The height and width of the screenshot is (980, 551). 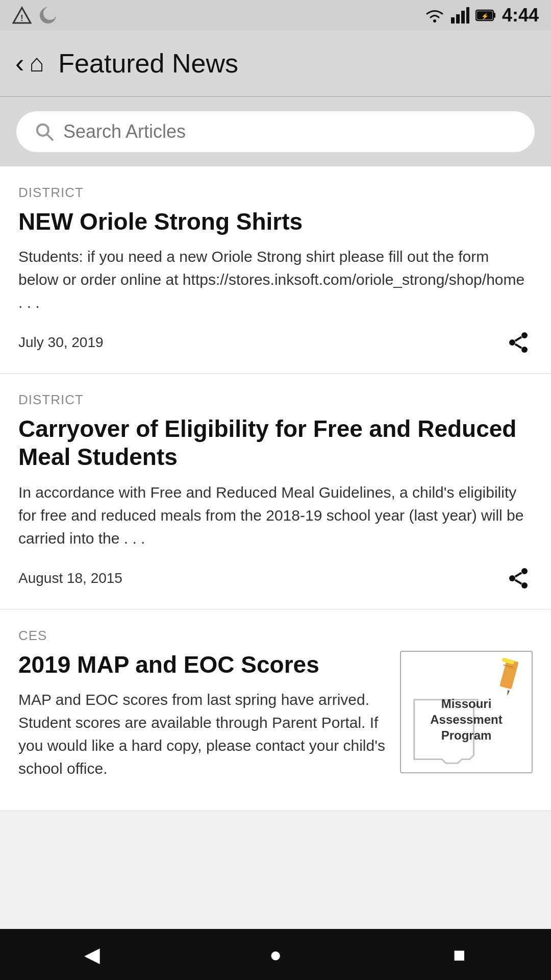 What do you see at coordinates (35, 15) in the screenshot?
I see `status-left-icons: !` at bounding box center [35, 15].